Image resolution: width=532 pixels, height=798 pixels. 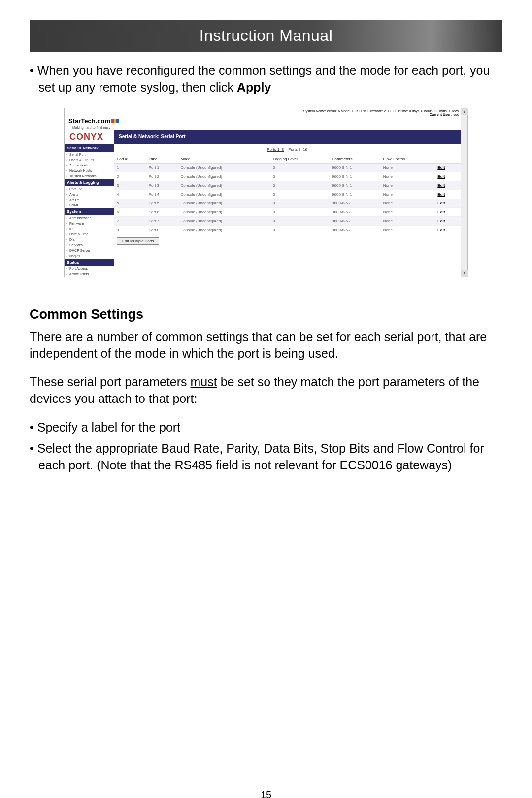 What do you see at coordinates (89, 256) in the screenshot?
I see `sidebar-item-nagios: Nagios` at bounding box center [89, 256].